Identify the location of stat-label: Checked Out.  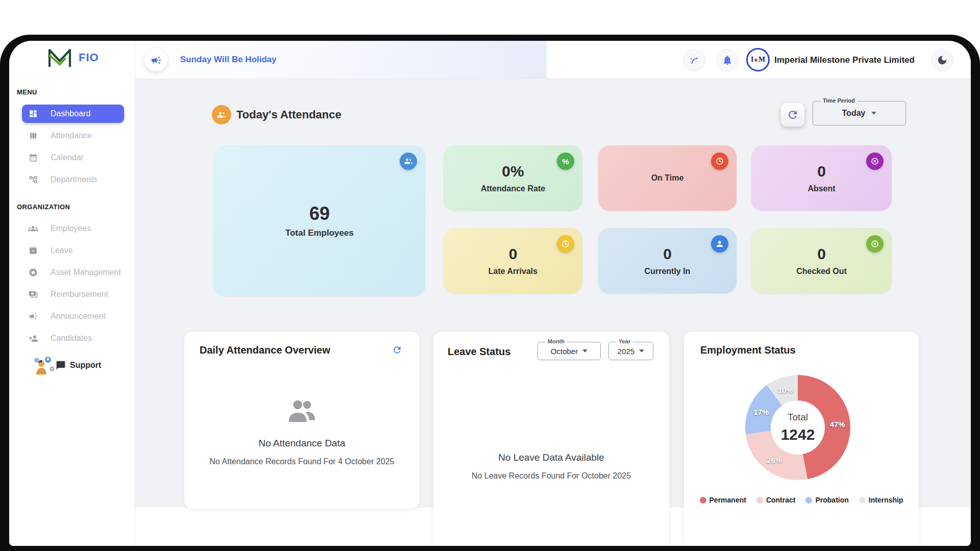
(822, 271).